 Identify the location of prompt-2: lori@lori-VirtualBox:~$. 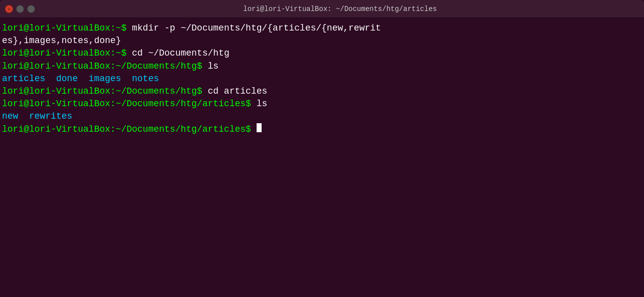
(67, 53).